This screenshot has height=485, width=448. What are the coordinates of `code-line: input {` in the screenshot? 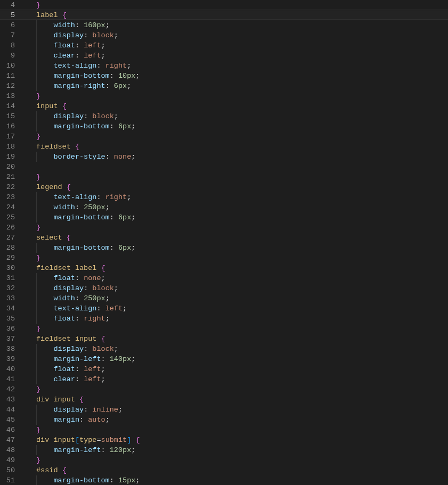 It's located at (242, 106).